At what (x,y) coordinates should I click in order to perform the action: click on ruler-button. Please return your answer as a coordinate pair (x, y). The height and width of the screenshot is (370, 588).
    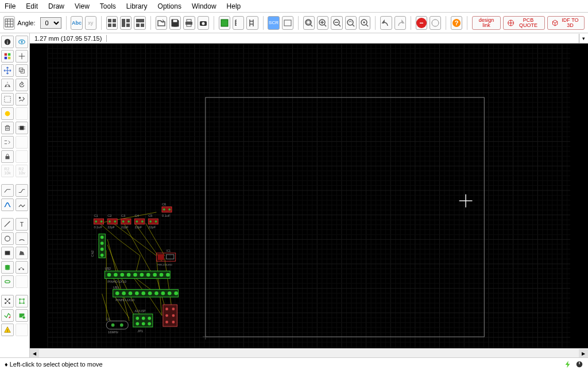
    Looking at the image, I should click on (238, 23).